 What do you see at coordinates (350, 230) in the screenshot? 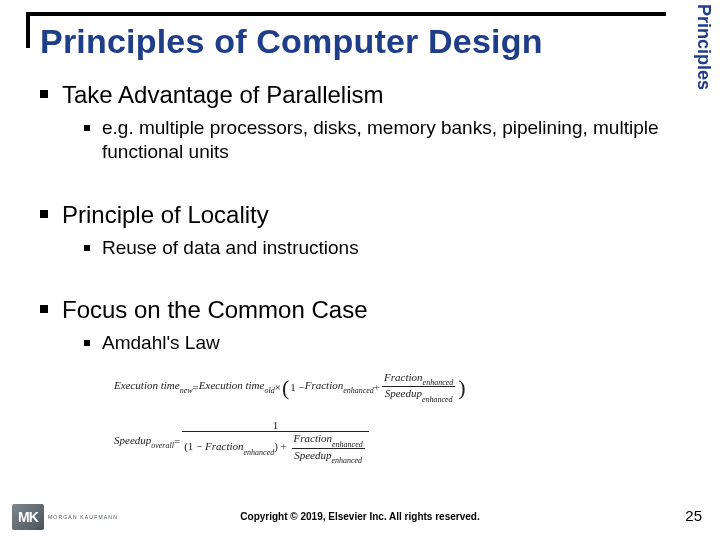
I see `bullet-locality: Principle of Locality Reuse of data and …` at bounding box center [350, 230].